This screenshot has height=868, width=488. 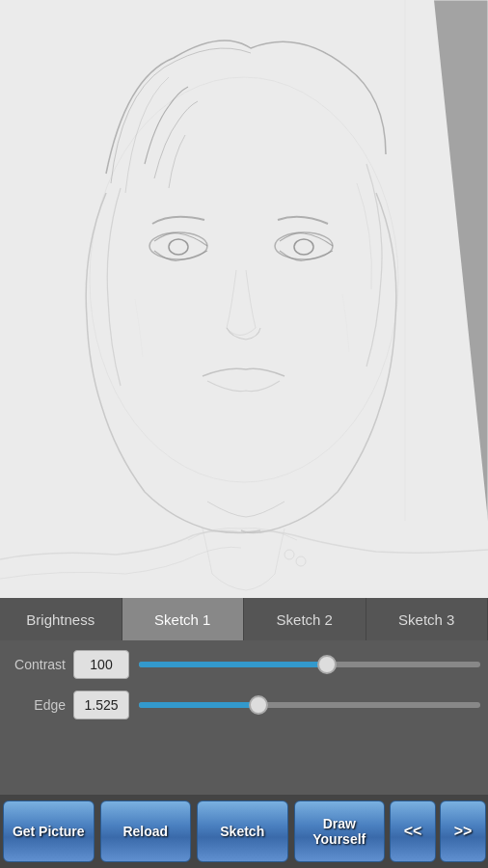 I want to click on next-button: >>, so click(x=463, y=831).